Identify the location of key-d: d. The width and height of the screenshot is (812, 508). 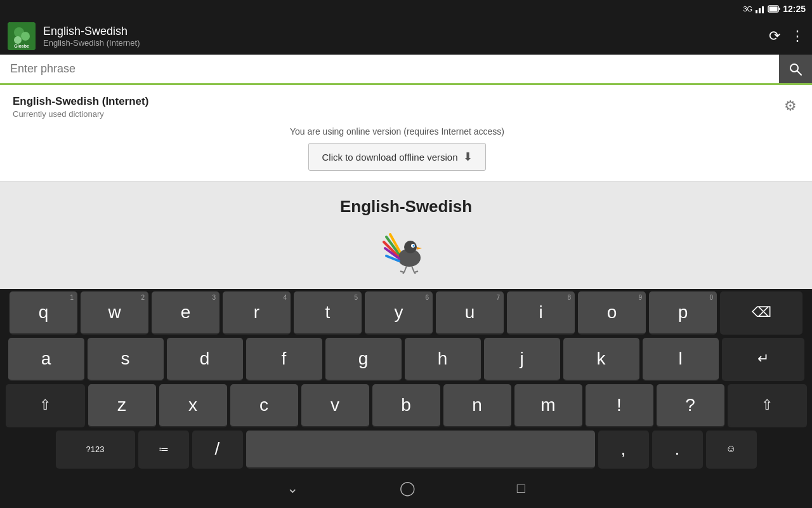
(205, 359).